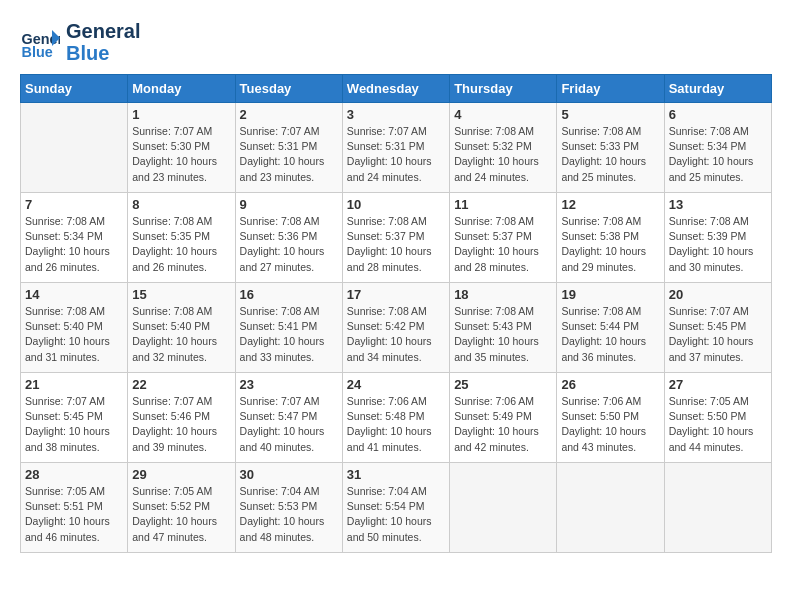  I want to click on calendar-cell: 28Sunrise: 7:05 AMSunset: 5:51 PMDayligh…, so click(74, 508).